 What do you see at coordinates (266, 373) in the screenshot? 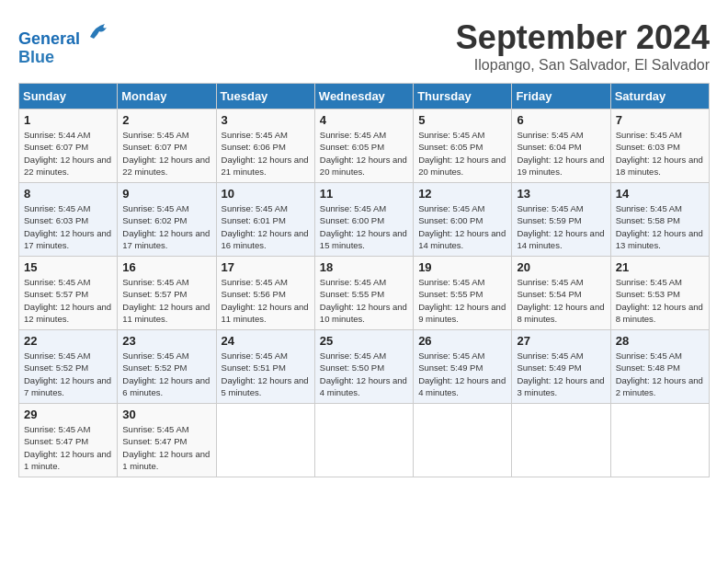
I see `cell-content: Sunrise: 5:45 AM Sunset: 5:51 PM Dayligh…` at bounding box center [266, 373].